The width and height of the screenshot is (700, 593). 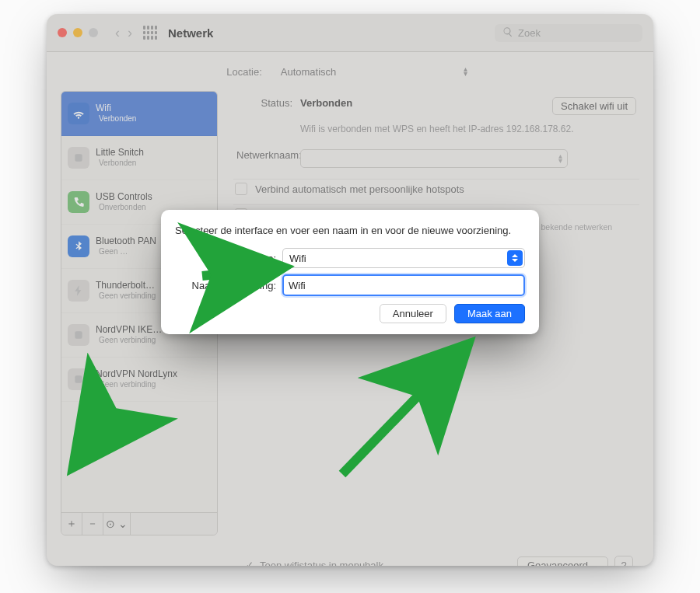 I want to click on service-name-input: Wifi, so click(x=404, y=285).